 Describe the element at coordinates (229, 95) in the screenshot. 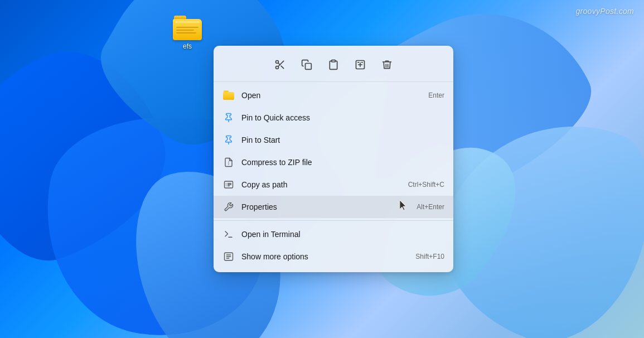

I see `folder-small-icon` at that location.